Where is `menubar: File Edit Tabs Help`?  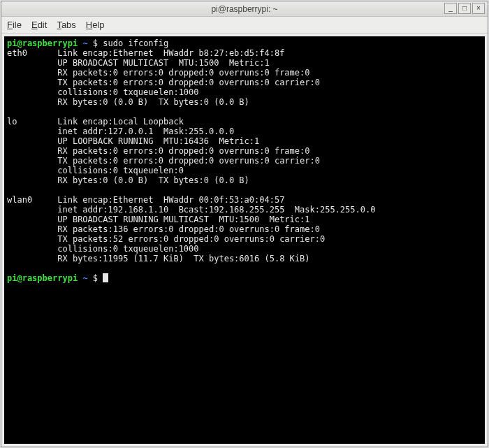
menubar: File Edit Tabs Help is located at coordinates (245, 25).